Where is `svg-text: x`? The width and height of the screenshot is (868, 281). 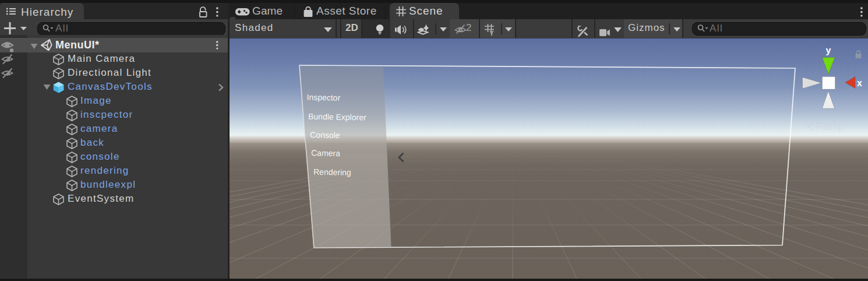 svg-text: x is located at coordinates (860, 83).